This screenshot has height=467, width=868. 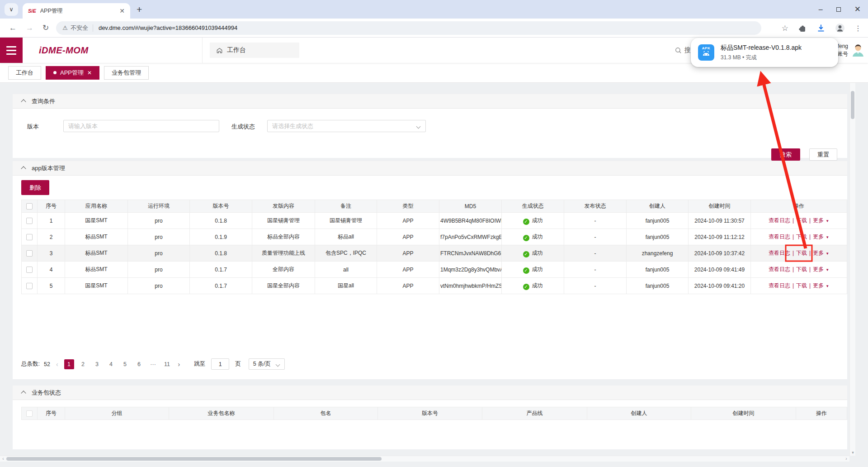 I want to click on page-jump-input, so click(x=220, y=364).